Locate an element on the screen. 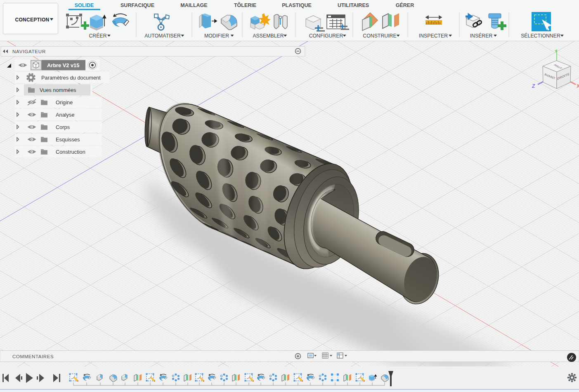 The width and height of the screenshot is (579, 392). svg-text: INSÉRER is located at coordinates (481, 35).